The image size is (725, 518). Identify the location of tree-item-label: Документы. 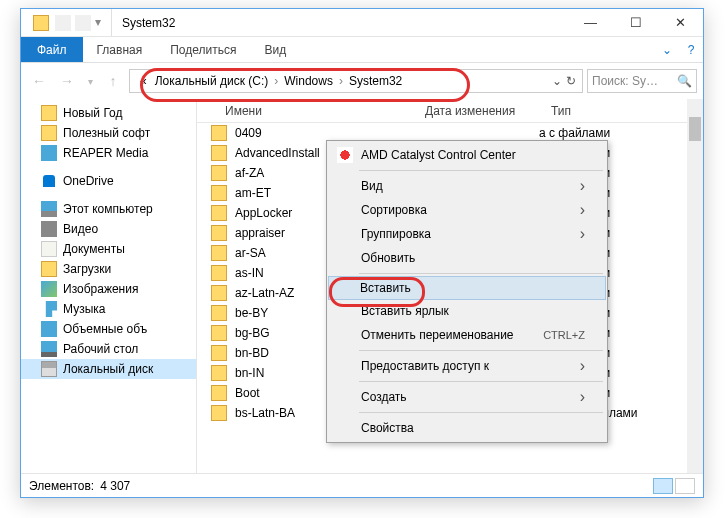
(94, 249).